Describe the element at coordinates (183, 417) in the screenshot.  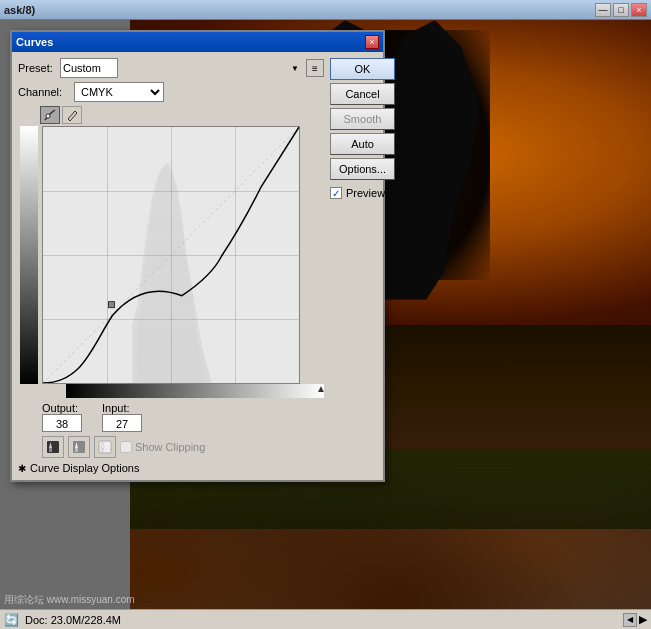
I see `output-input-area: Output: 38 Input: 27` at that location.